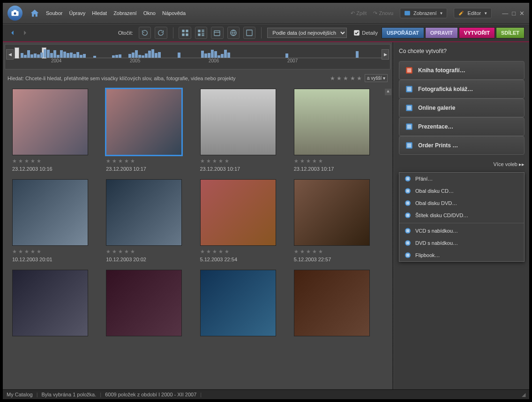 Image resolution: width=532 pixels, height=402 pixels. Describe the element at coordinates (462, 127) in the screenshot. I see `create-slideshow-button: Prezentace…` at that location.